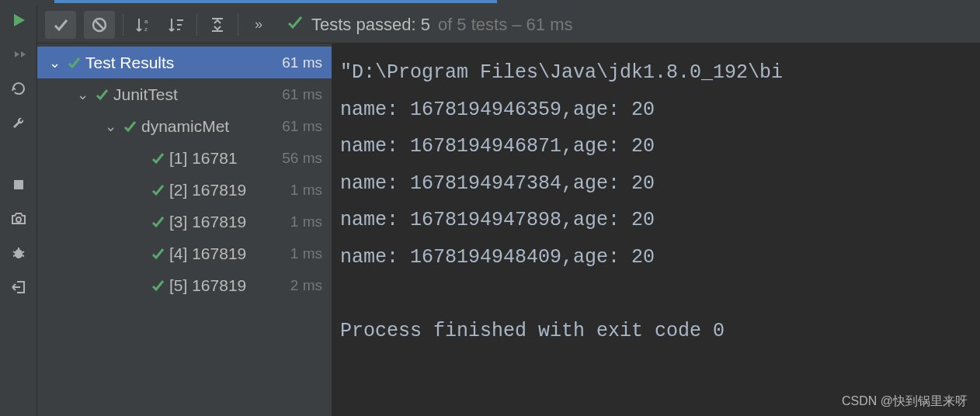 The width and height of the screenshot is (980, 416). I want to click on tree-label: JunitTest, so click(196, 95).